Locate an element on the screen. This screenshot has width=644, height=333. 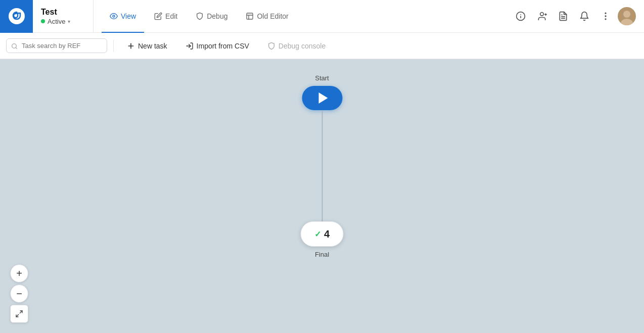
bell-icon is located at coordinates (584, 16).